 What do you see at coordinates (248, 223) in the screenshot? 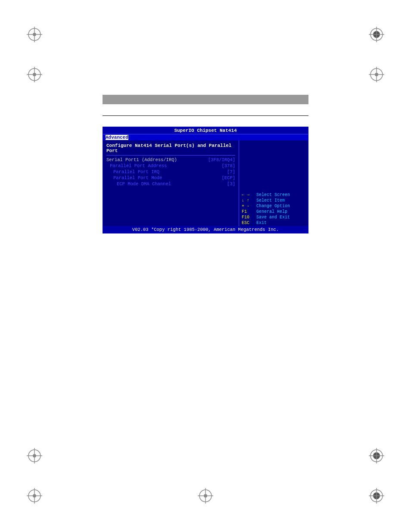
I see `bios-key-esc: ESC` at bounding box center [248, 223].